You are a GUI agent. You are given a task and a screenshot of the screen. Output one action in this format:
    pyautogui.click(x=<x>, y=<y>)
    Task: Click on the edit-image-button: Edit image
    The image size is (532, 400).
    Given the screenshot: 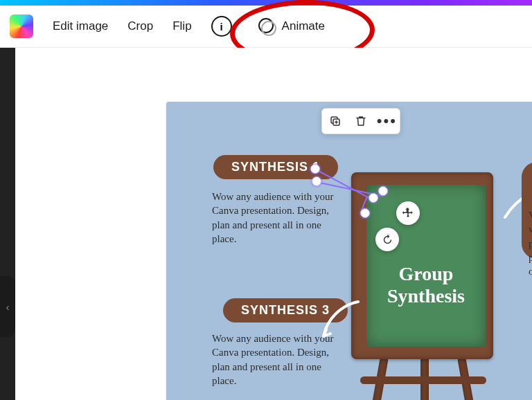 What is the action you would take?
    pyautogui.click(x=80, y=26)
    